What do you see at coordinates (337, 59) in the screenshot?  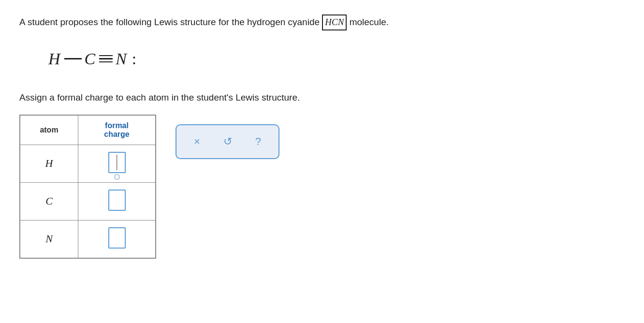 I see `lewis-structure-diagram: H C N :` at bounding box center [337, 59].